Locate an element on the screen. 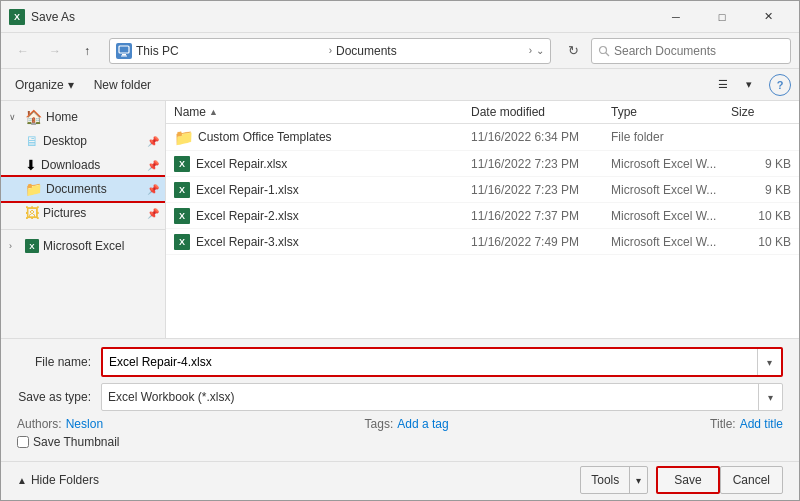 This screenshot has height=501, width=800. sidebar-item-home: ∨ 🏠 Home is located at coordinates (83, 117).